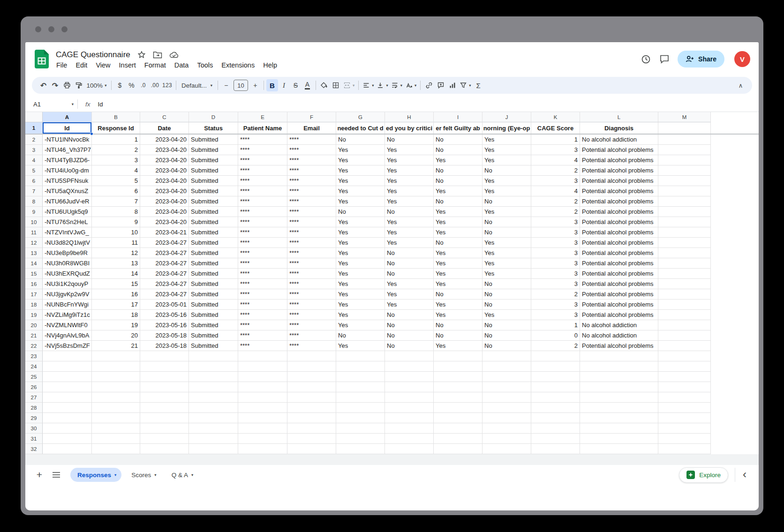 This screenshot has height=532, width=784. Describe the element at coordinates (556, 315) in the screenshot. I see `cell-K19: 3` at that location.